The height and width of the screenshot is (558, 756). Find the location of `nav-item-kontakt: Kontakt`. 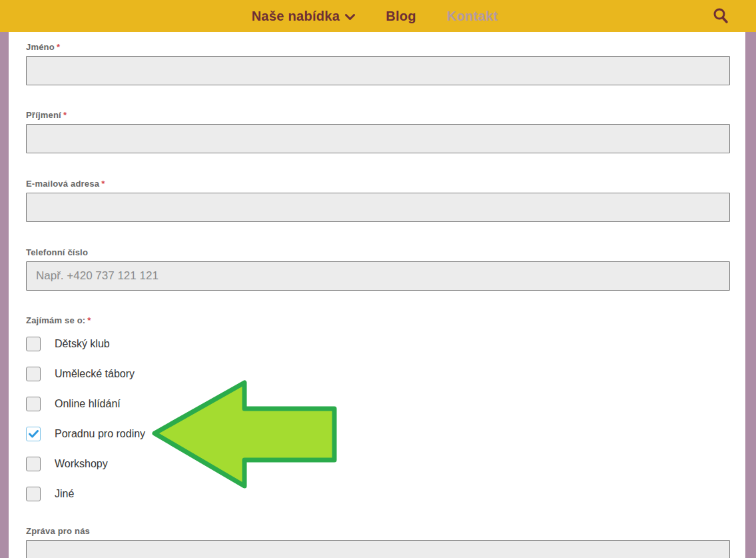

nav-item-kontakt: Kontakt is located at coordinates (473, 16).